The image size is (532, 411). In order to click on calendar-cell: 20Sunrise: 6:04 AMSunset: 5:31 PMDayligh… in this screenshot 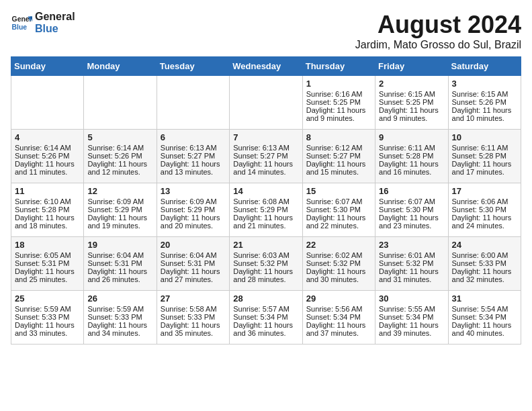, I will do `click(193, 264)`.